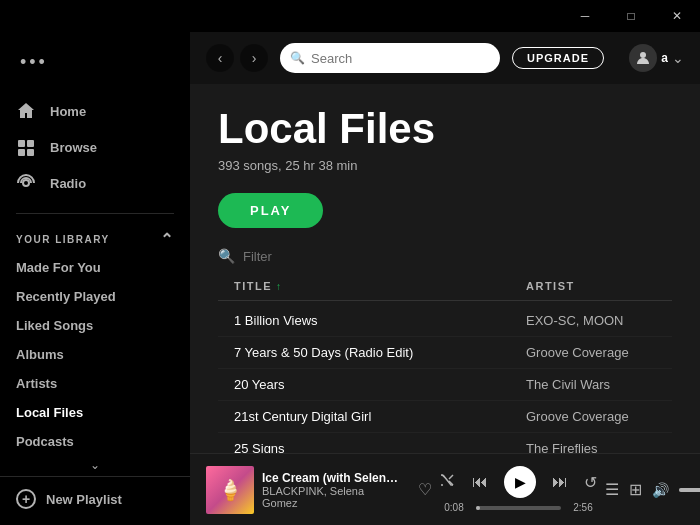  Describe the element at coordinates (237, 58) in the screenshot. I see `nav-arrows: ‹ ›` at that location.